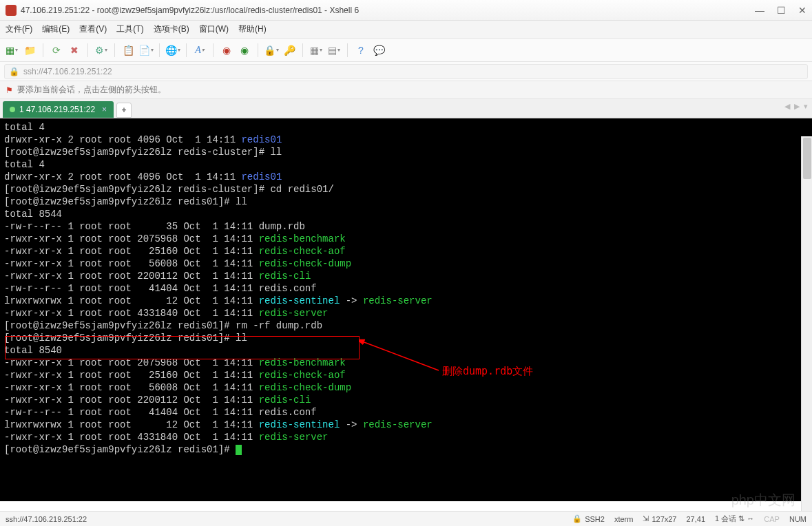 The height and width of the screenshot is (526, 812). I want to click on font-icon: A▾, so click(200, 50).